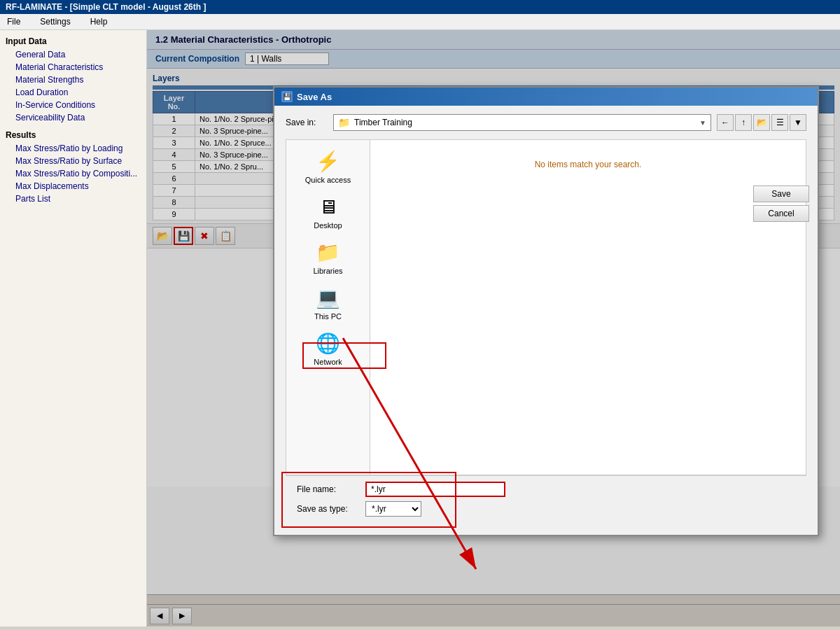 This screenshot has width=840, height=630. What do you see at coordinates (328, 225) in the screenshot?
I see `desktop-label: Desktop` at bounding box center [328, 225].